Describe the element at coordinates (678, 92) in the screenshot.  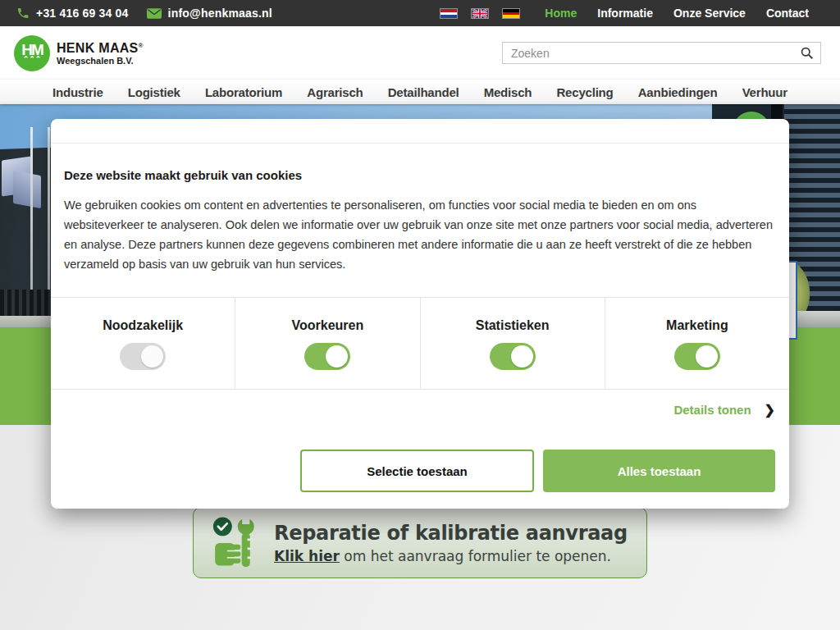
I see `nav-item-aanbiedingen: Aanbiedingen` at that location.